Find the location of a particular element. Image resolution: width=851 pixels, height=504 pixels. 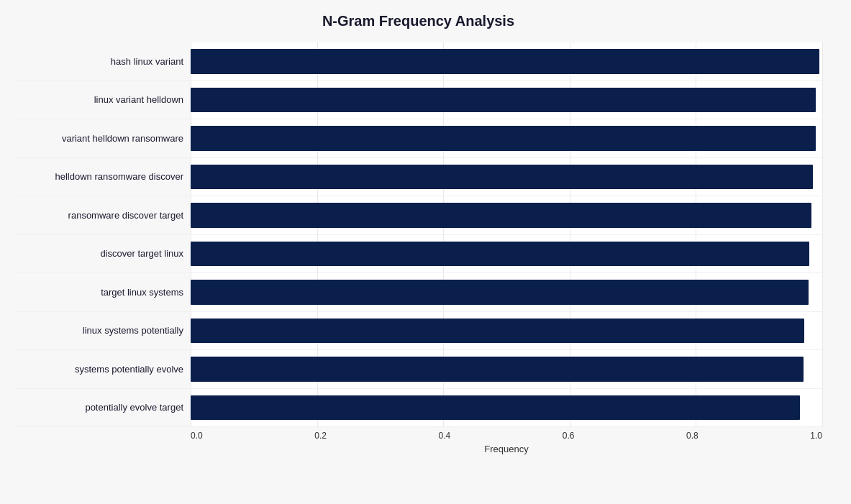

bar-label-0: hash linux variant is located at coordinates (102, 62).